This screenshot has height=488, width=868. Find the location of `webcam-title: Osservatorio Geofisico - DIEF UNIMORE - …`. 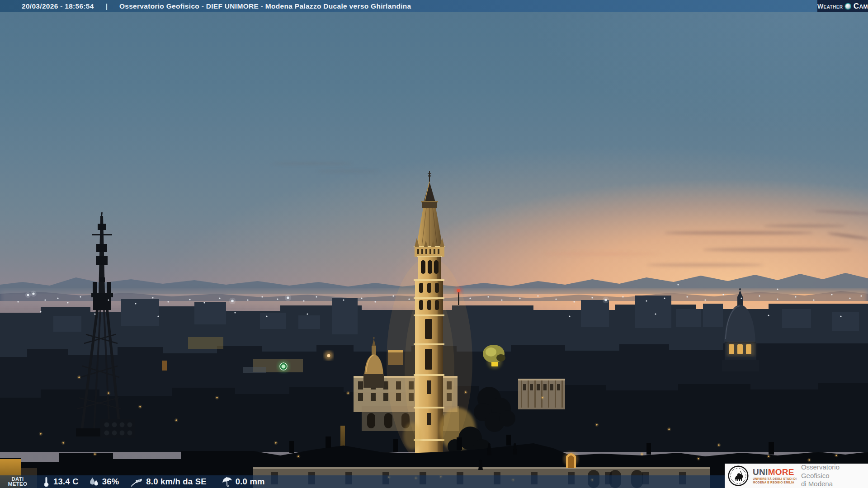

webcam-title: Osservatorio Geofisico - DIEF UNIMORE - … is located at coordinates (468, 6).